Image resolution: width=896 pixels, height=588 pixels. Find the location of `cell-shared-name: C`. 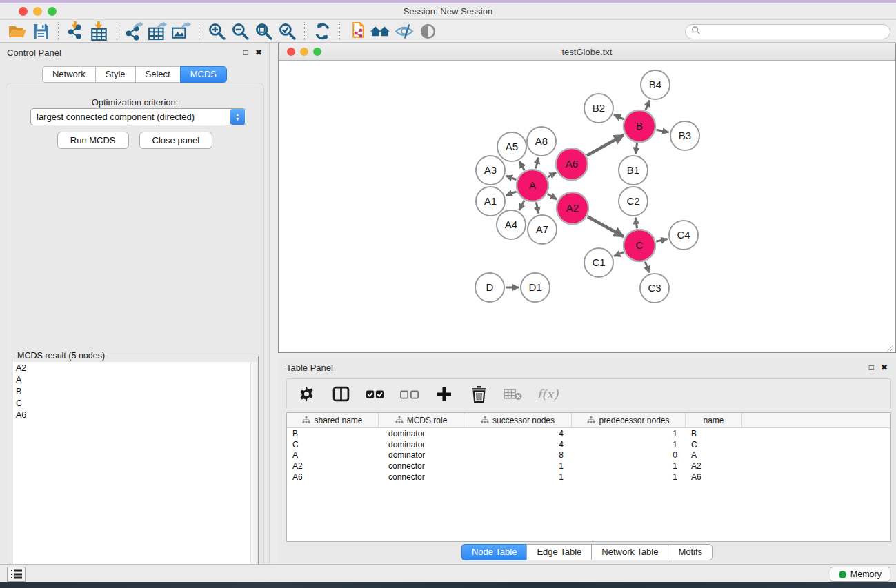

cell-shared-name: C is located at coordinates (332, 445).